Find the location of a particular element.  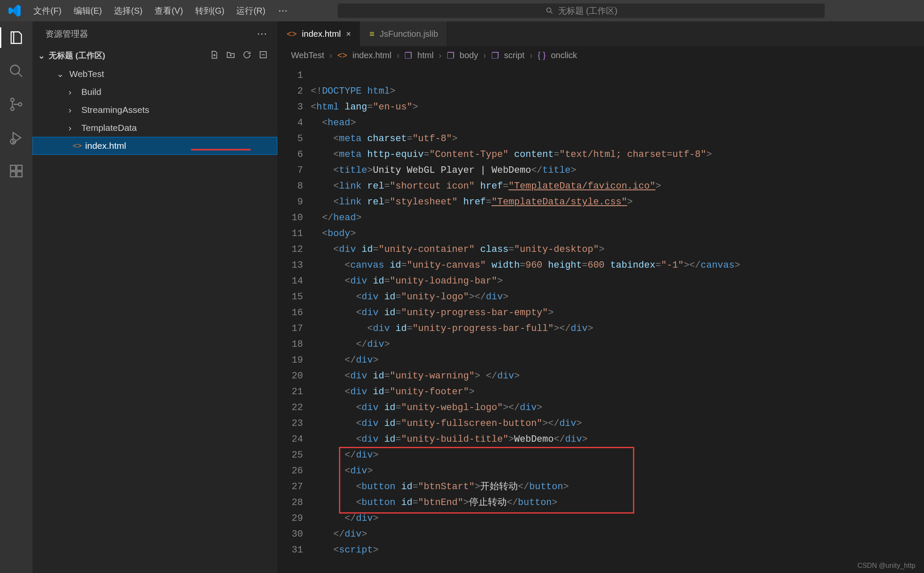

tree-label: StreamingAssets is located at coordinates (116, 110).